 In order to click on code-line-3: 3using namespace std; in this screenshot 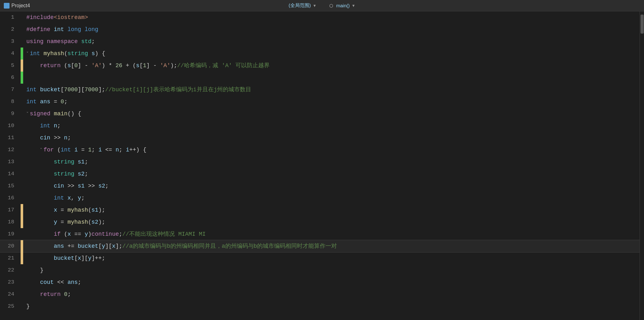, I will do `click(320, 42)`.